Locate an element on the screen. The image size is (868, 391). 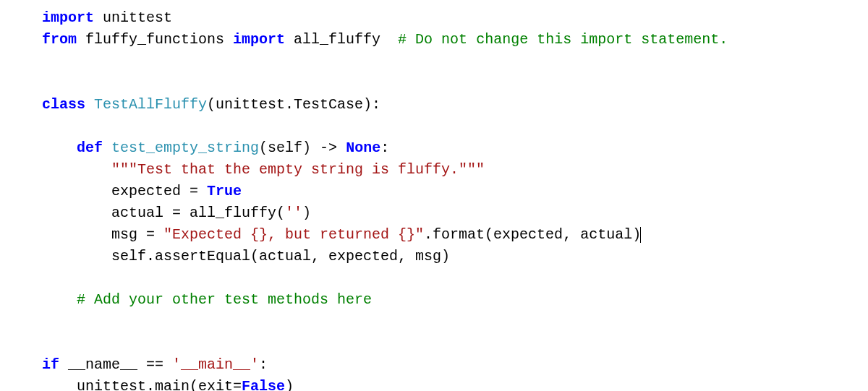
keyword-class: class is located at coordinates (64, 104).